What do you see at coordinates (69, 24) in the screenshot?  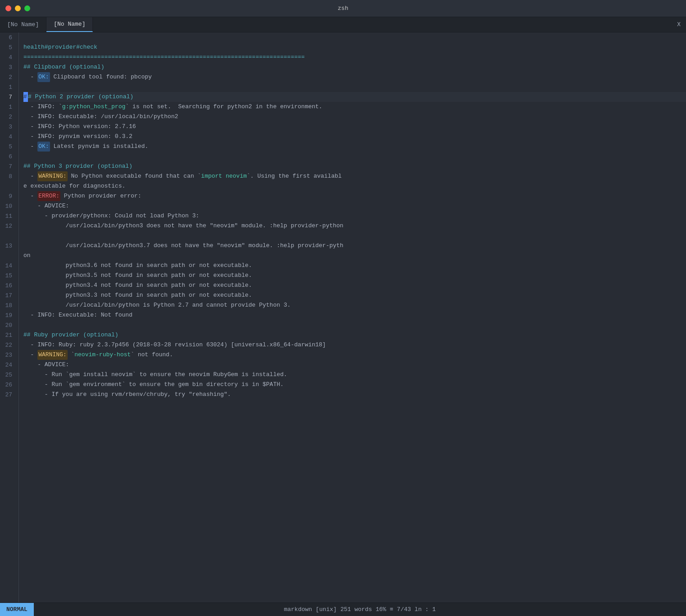 I see `tab-1: [No Name]` at bounding box center [69, 24].